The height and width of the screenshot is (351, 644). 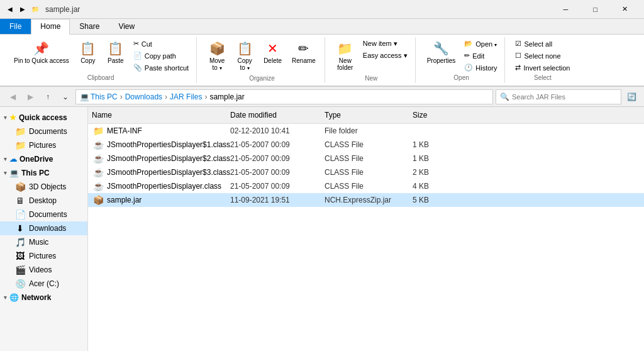 I want to click on copy-to-button: 📋 Copyto ▾, so click(x=245, y=56).